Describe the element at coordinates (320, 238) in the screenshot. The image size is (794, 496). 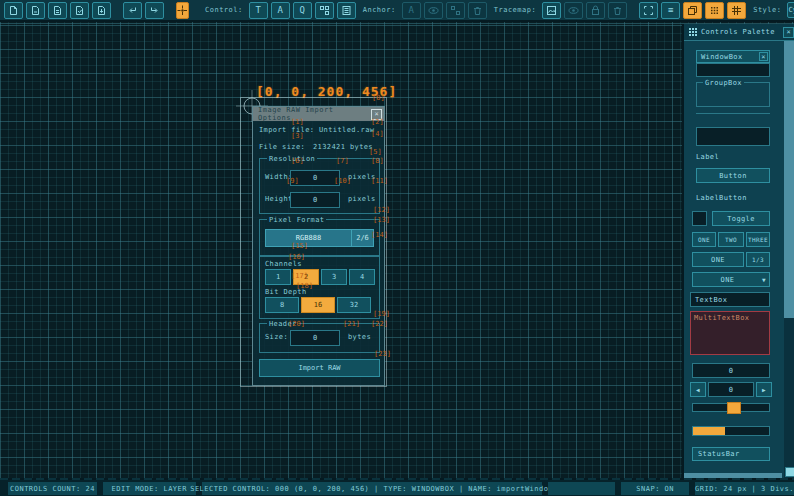
I see `pixel-format-cycle-button: RGB888 2/6` at that location.